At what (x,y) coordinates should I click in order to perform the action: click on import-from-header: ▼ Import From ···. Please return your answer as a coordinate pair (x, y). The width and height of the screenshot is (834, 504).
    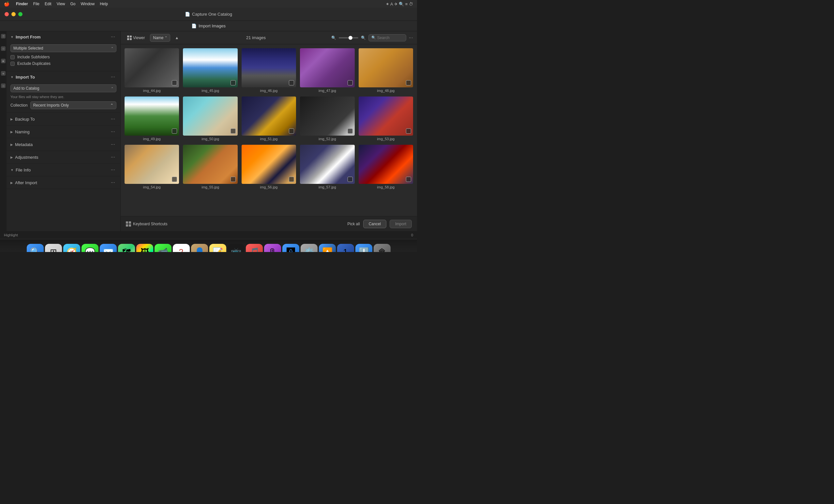
    Looking at the image, I should click on (63, 37).